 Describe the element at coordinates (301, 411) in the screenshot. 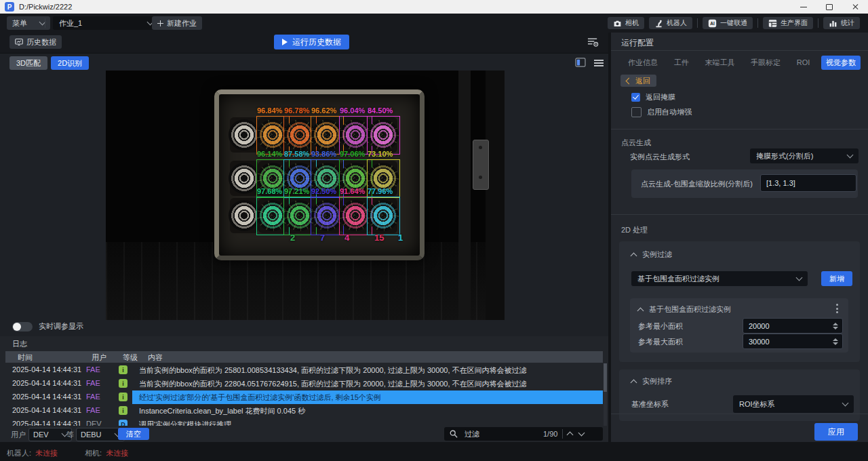

I see `log-row: 2025-04-14 14:44:31FAEiInstanceCriteria.…` at that location.